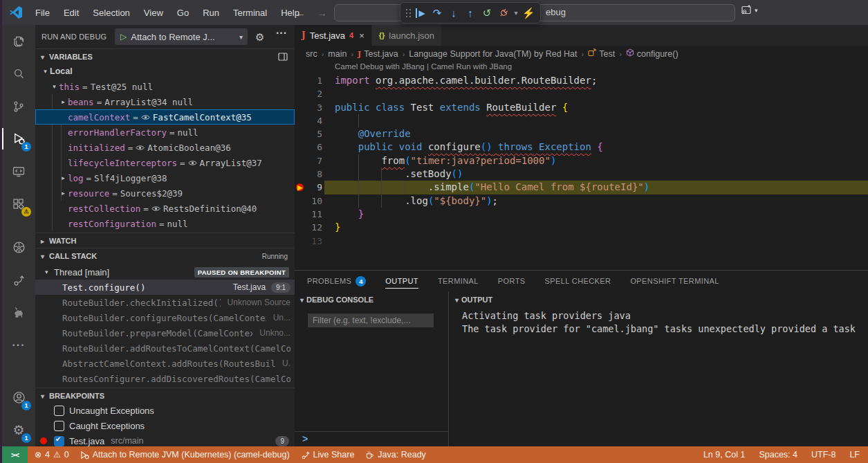  I want to click on code-line-3: 3public class Test extends RouteBuilder …, so click(581, 108).